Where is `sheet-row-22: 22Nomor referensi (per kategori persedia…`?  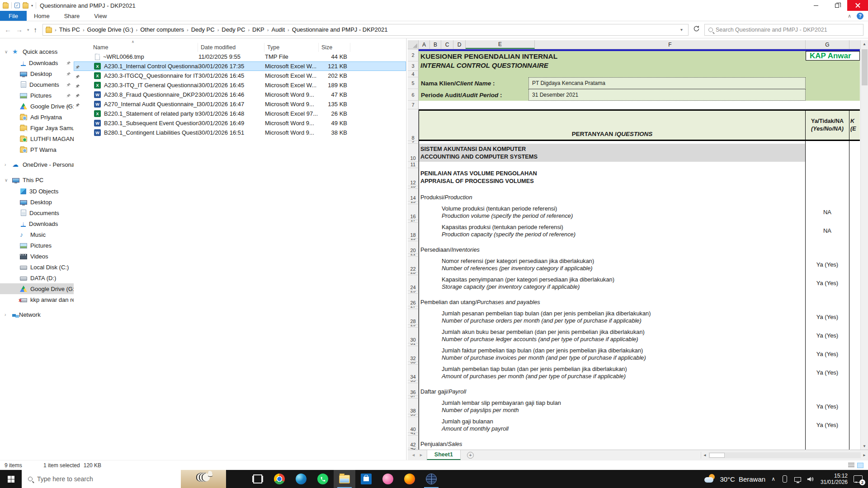
sheet-row-22: 22Nomor referensi (per kategori persedia… is located at coordinates (634, 265).